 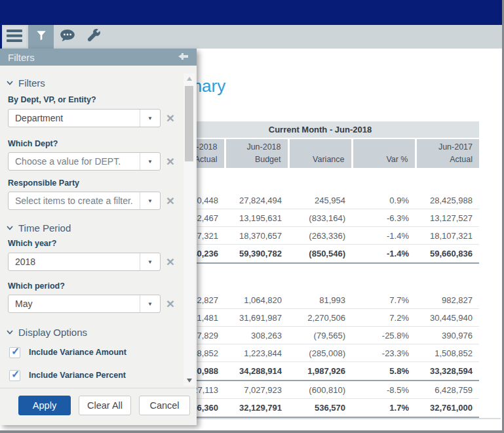 I want to click on section-header-display-options: Display Options, so click(x=102, y=332).